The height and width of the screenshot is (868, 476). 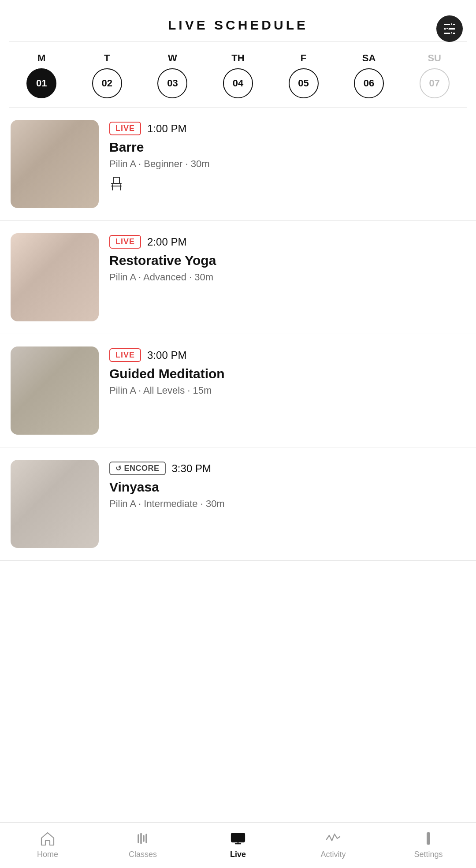 I want to click on day-item-t: T02, so click(x=107, y=75).